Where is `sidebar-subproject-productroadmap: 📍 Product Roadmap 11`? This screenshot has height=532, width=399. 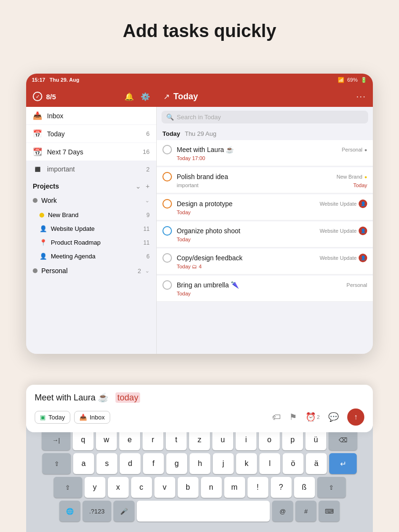 sidebar-subproject-productroadmap: 📍 Product Roadmap 11 is located at coordinates (91, 242).